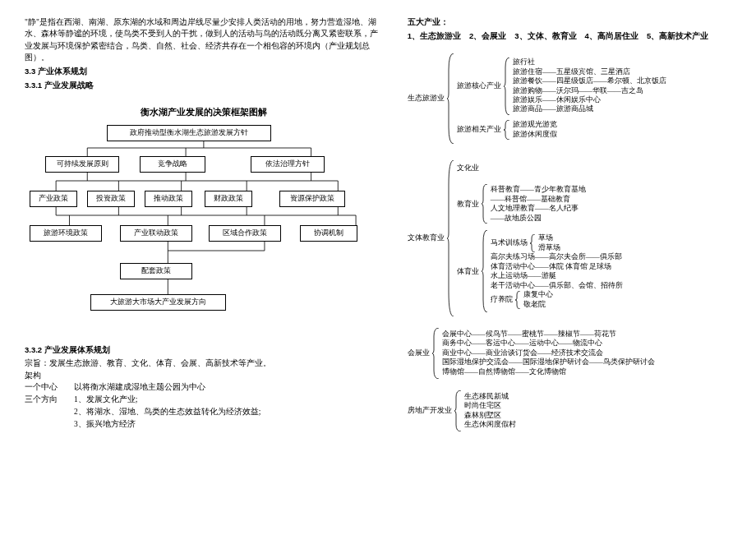  What do you see at coordinates (622, 90) in the screenshot?
I see `tree1-a4: 旅游购物——沃尔玛——华联——吉之岛` at bounding box center [622, 90].